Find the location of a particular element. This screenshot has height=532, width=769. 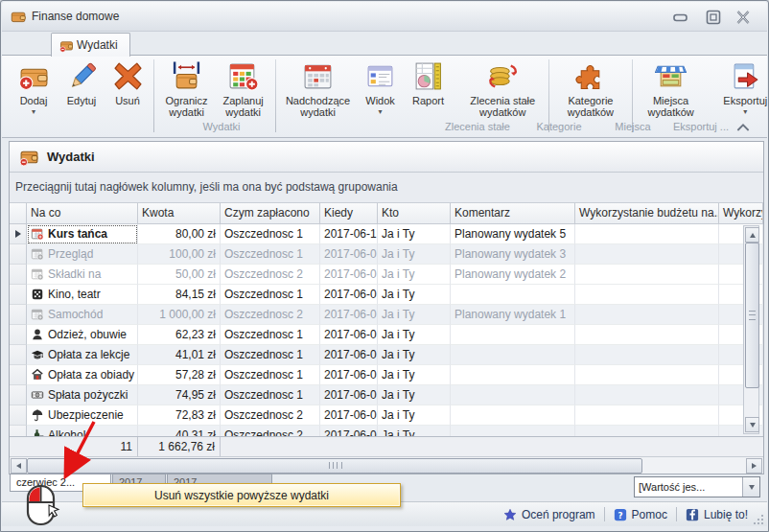

row-label: Opłata za obiady is located at coordinates (91, 375).